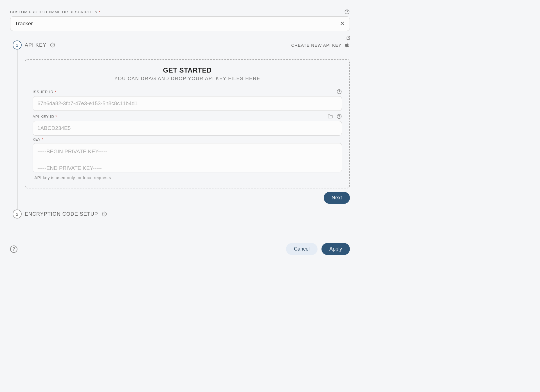 The height and width of the screenshot is (392, 540). I want to click on apple-icon, so click(347, 45).